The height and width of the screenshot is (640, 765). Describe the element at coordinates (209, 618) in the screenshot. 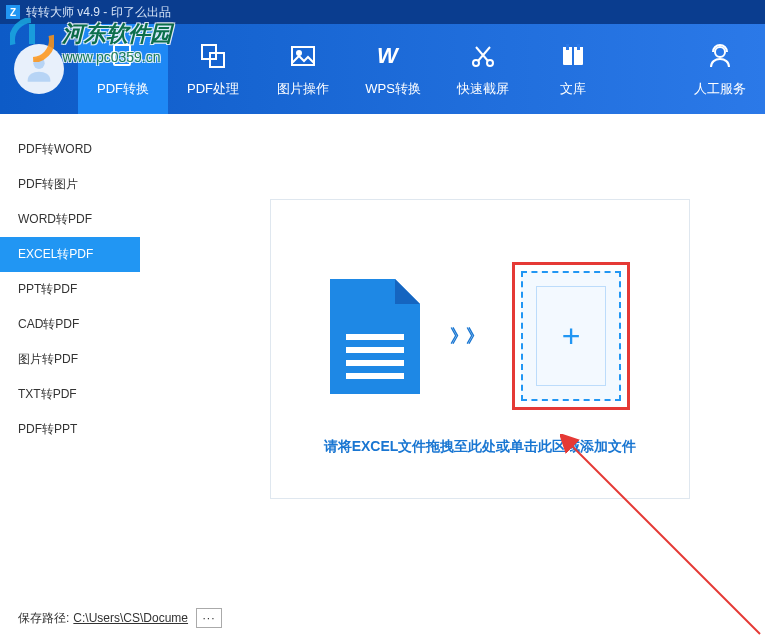

I see `browse-path-button: ···` at that location.